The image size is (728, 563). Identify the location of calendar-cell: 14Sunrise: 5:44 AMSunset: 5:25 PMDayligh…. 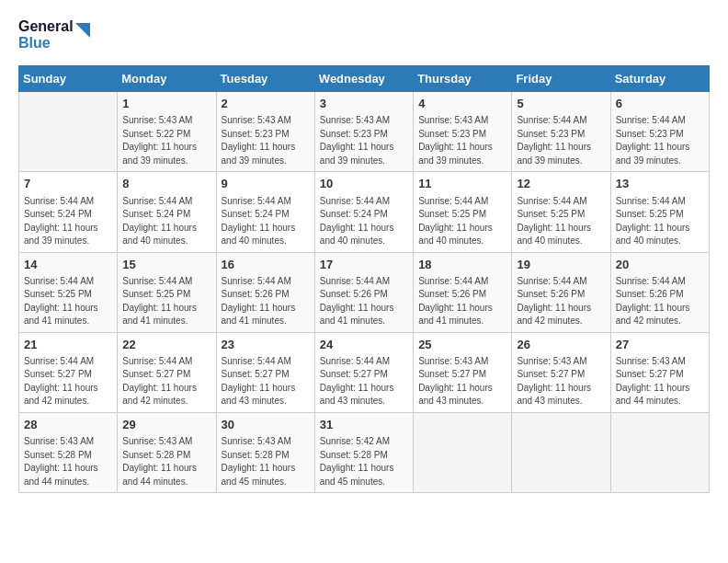
(68, 293).